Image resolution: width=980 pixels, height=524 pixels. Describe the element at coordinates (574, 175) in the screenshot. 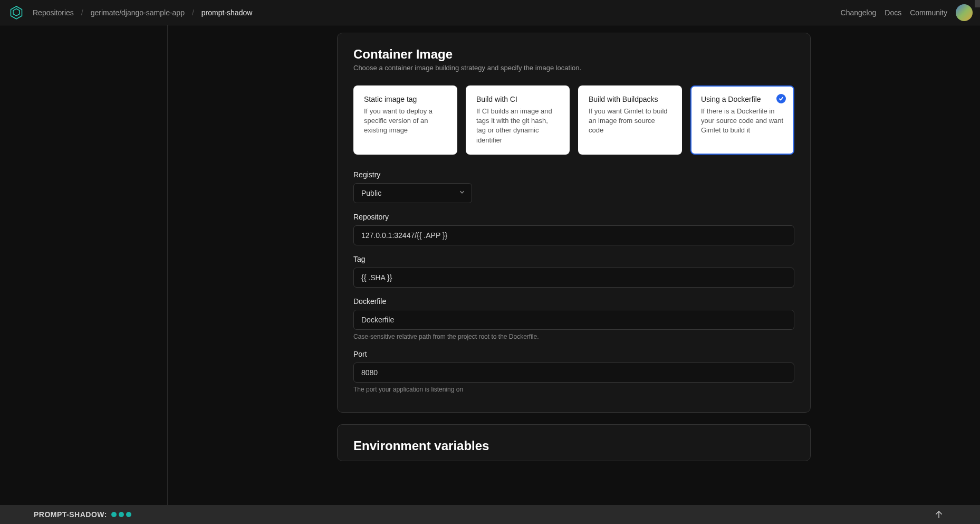

I see `registry-label: Registry` at that location.